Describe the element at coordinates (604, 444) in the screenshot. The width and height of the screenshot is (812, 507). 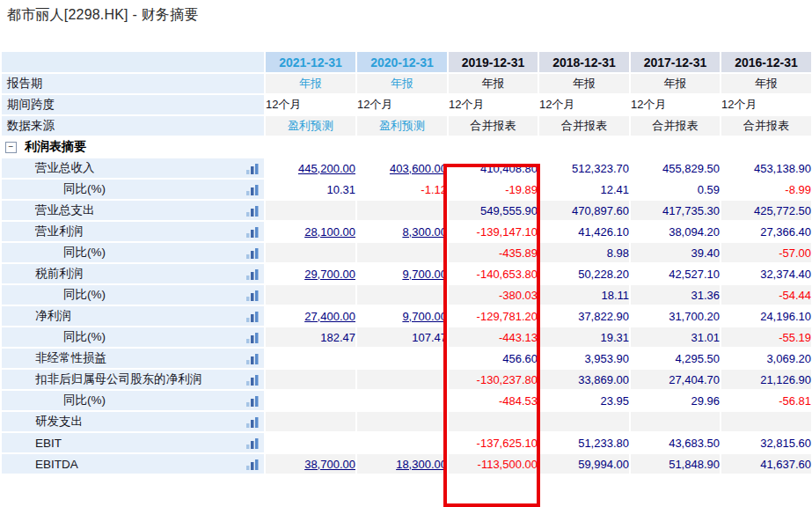
I see `cell-value: 51,233.80` at that location.